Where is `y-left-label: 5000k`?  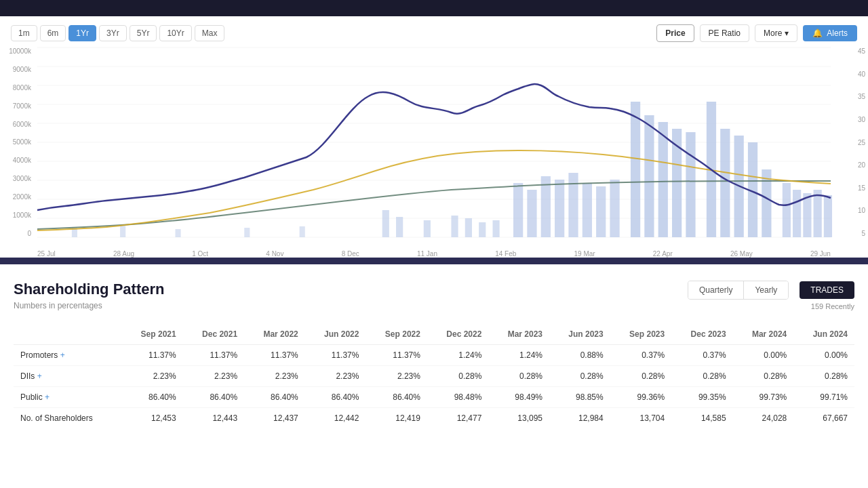 y-left-label: 5000k is located at coordinates (17, 142).